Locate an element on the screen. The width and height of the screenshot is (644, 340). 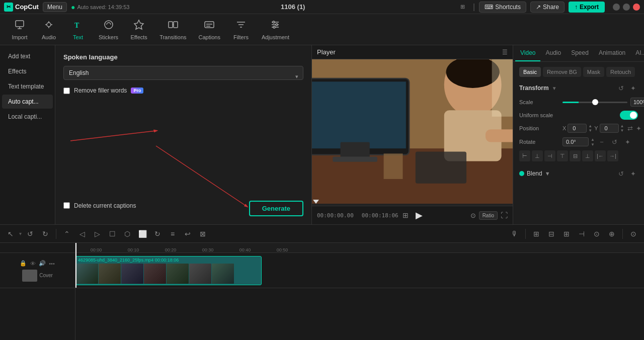
menu-button: Menu is located at coordinates (55, 7).